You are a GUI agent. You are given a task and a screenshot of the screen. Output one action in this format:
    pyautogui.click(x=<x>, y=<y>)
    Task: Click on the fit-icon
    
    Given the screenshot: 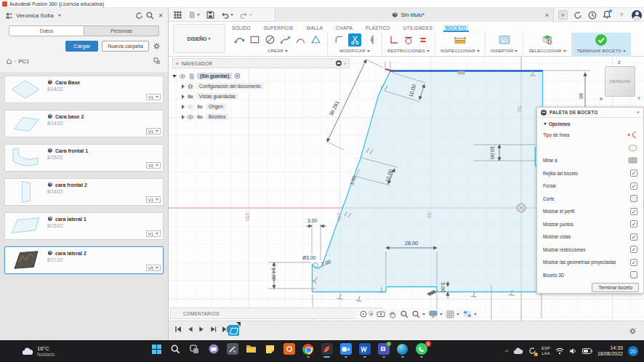 What is the action you would take?
    pyautogui.click(x=419, y=314)
    